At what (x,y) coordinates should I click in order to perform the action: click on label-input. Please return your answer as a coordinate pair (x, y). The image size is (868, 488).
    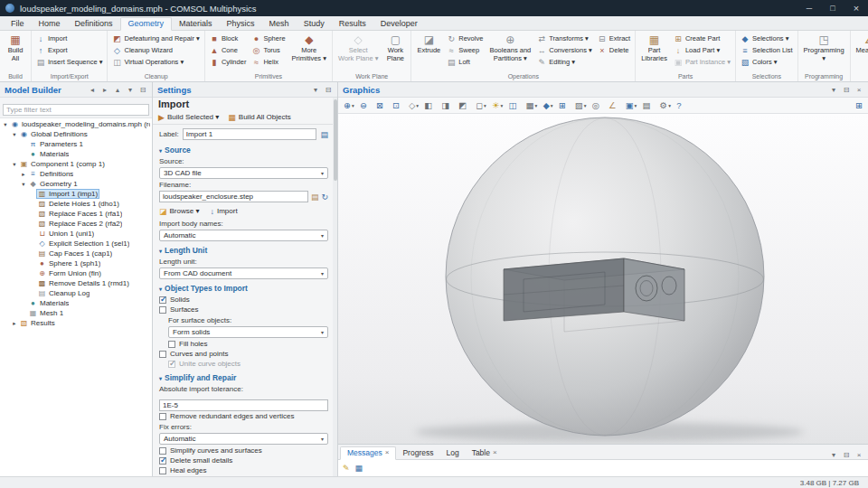
    Looking at the image, I should click on (250, 134).